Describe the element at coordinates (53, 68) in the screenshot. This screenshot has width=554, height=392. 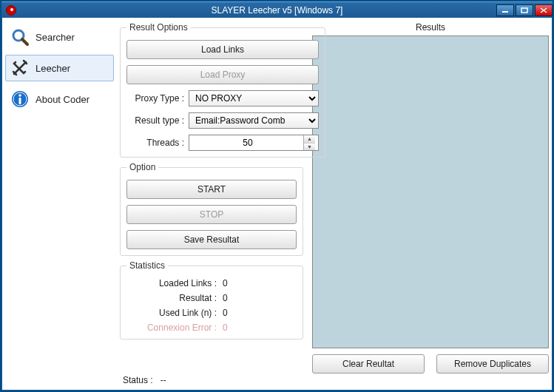
I see `sidebar-label: Leecher` at that location.